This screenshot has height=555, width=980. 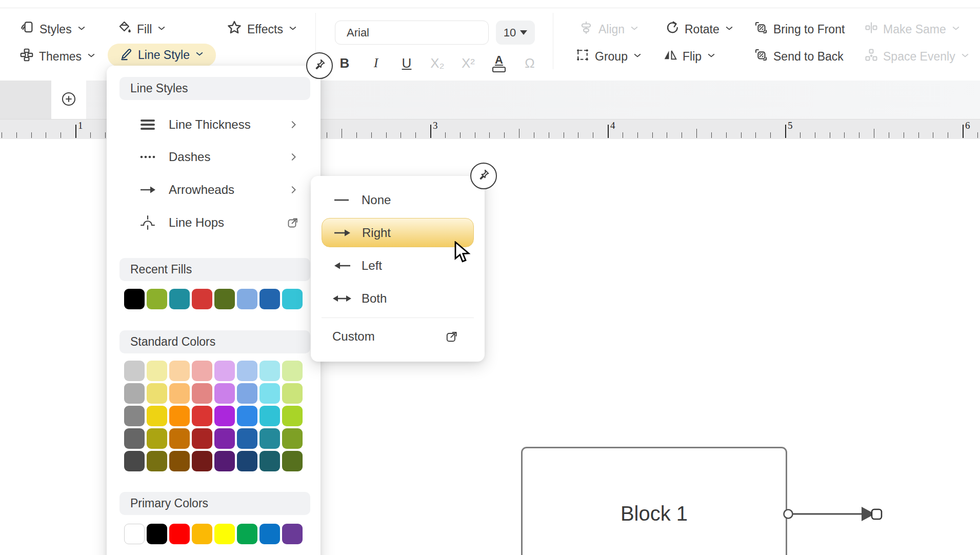 I want to click on add-page-button, so click(x=69, y=100).